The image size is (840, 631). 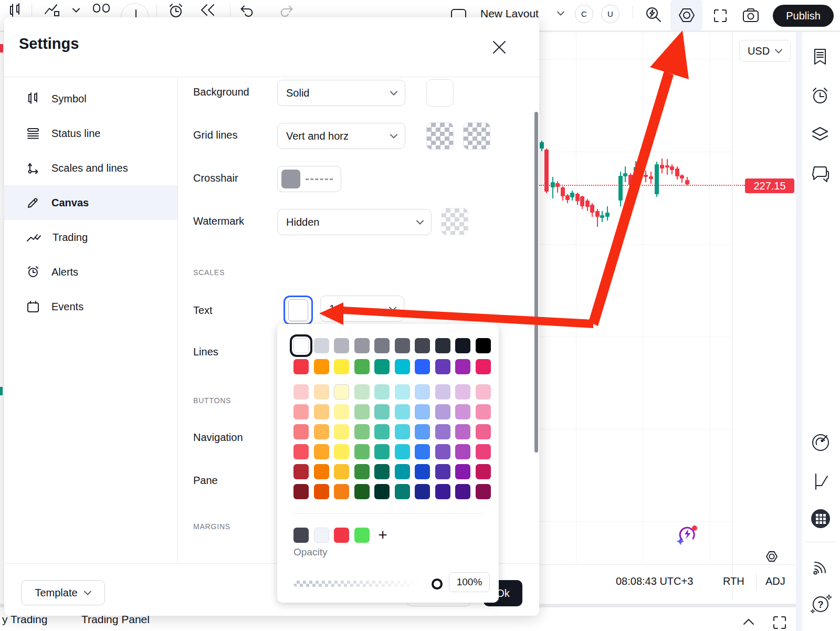 What do you see at coordinates (103, 9) in the screenshot?
I see `indicators-icon` at bounding box center [103, 9].